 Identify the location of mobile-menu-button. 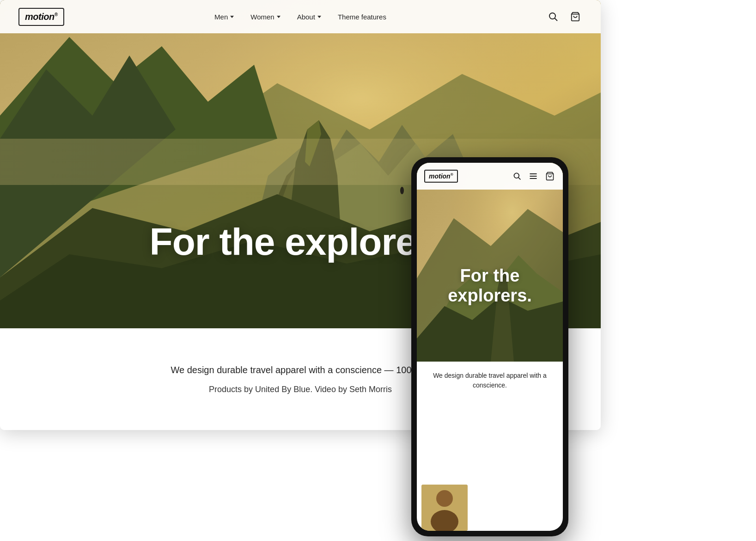
(533, 176).